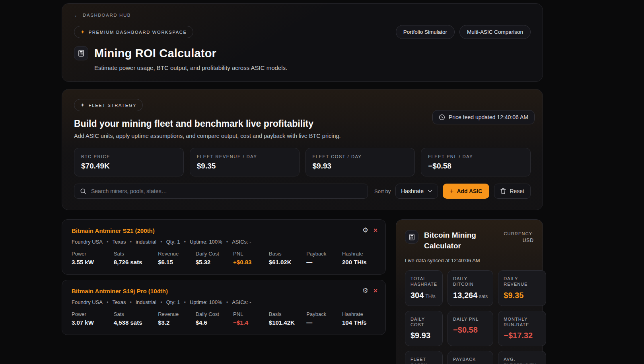 The height and width of the screenshot is (364, 644). Describe the element at coordinates (512, 191) in the screenshot. I see `reset-button: Reset` at that location.